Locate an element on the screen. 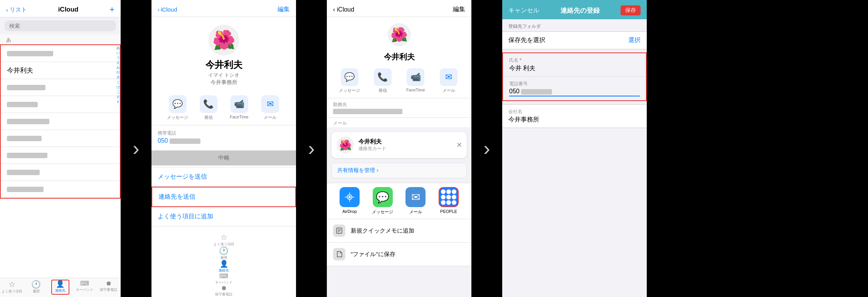 This screenshot has height=297, width=868. airdrop-svg is located at coordinates (350, 197).